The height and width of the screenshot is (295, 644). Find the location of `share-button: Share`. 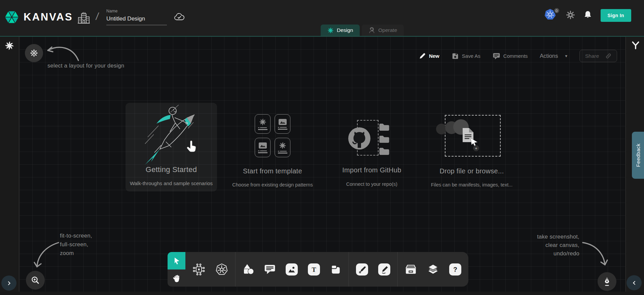

share-button: Share is located at coordinates (598, 56).